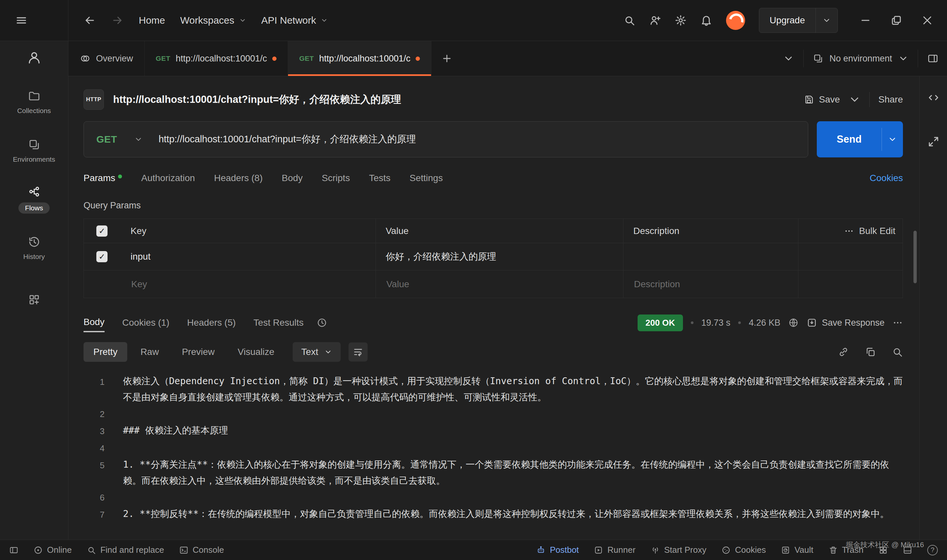 The image size is (947, 560). I want to click on send-options-chevron-icon, so click(892, 139).